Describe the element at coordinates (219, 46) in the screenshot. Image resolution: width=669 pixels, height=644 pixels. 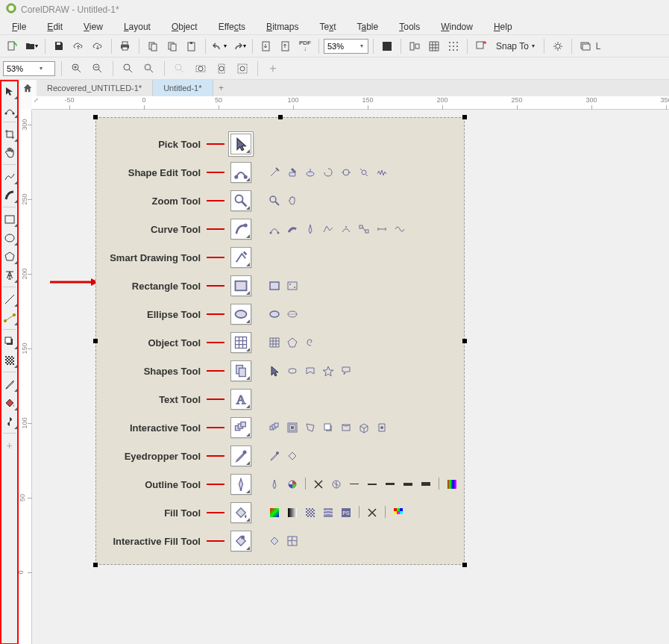
I see `undo-button: ▾` at that location.